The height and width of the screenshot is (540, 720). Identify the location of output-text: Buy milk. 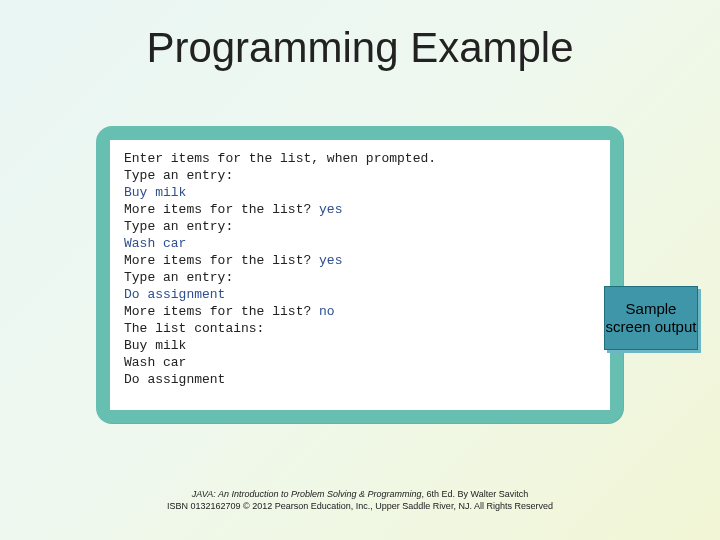
(155, 346).